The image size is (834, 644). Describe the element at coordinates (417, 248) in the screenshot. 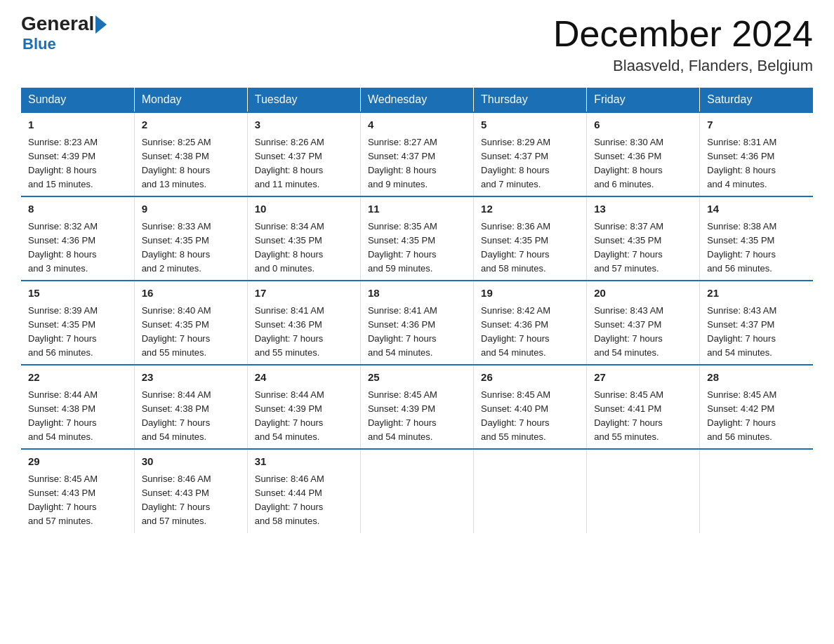

I see `day-info: Sunrise: 8:35 AM Sunset: 4:35 PM Dayligh…` at that location.